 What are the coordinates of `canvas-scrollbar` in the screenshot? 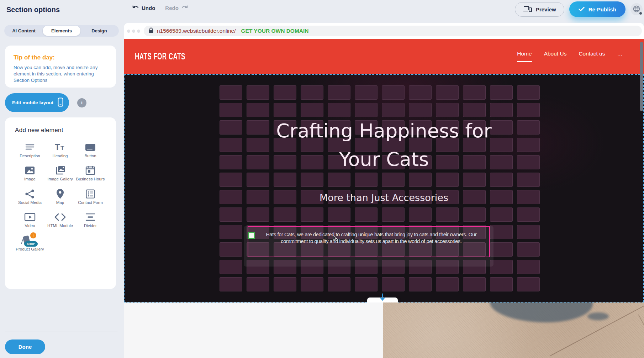 It's located at (642, 77).